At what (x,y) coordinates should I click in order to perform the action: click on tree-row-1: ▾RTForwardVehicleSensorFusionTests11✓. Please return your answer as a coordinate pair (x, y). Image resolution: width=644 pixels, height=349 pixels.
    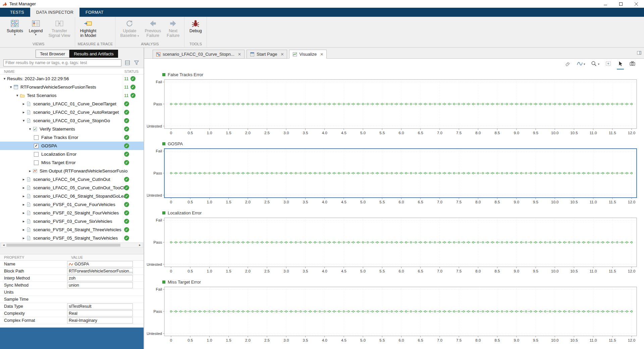
    Looking at the image, I should click on (72, 87).